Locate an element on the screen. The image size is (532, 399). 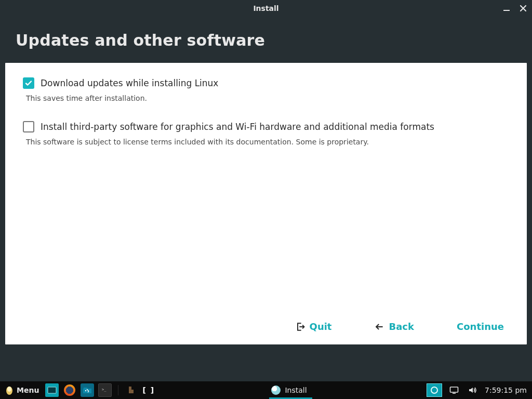
start-menu: Menu is located at coordinates (22, 390).